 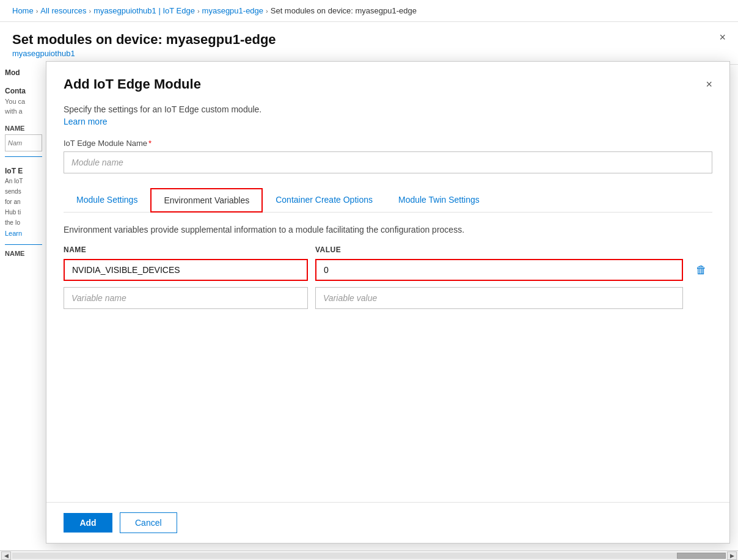 I want to click on tab-container-create-options: Container Create Options, so click(x=324, y=200).